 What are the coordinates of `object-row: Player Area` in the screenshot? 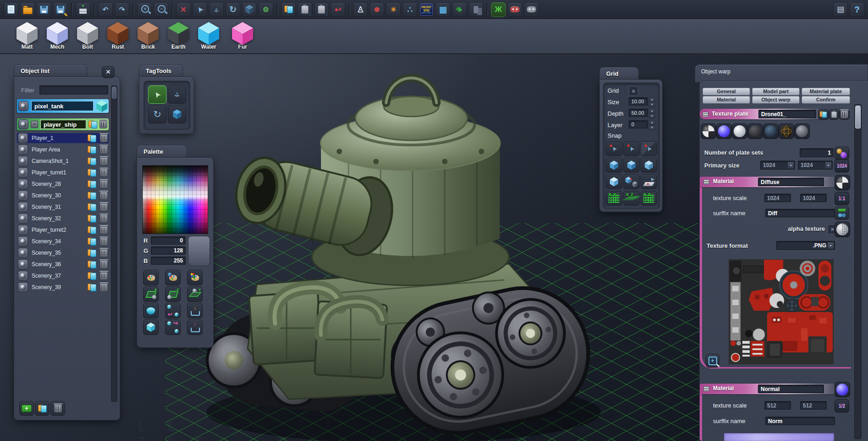 It's located at (63, 150).